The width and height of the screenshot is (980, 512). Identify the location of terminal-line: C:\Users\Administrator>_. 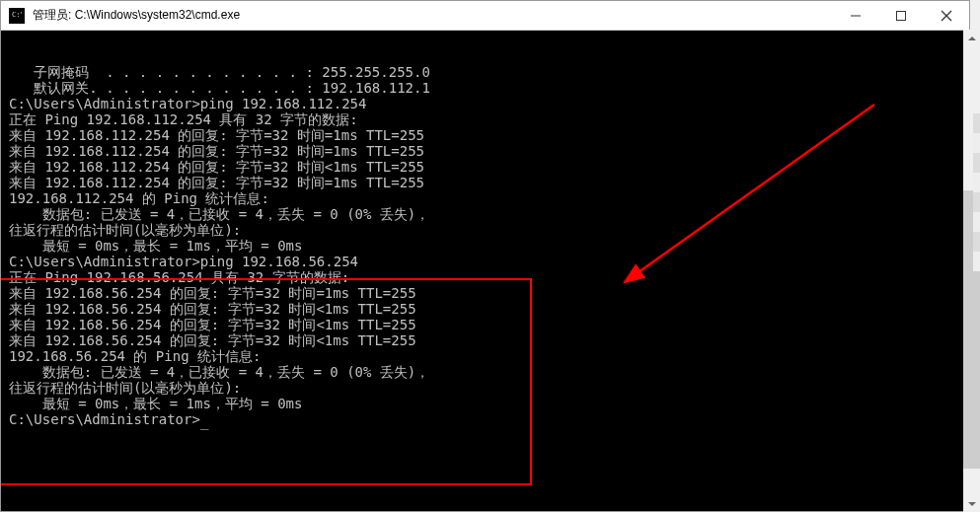
(486, 419).